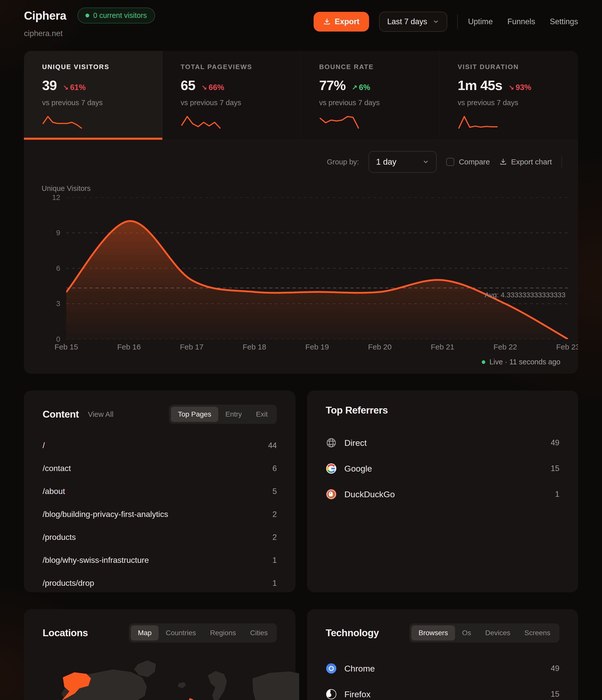 The height and width of the screenshot is (700, 602). What do you see at coordinates (159, 560) in the screenshot?
I see `page-row: /blog/why-swiss-infrastructure1` at bounding box center [159, 560].